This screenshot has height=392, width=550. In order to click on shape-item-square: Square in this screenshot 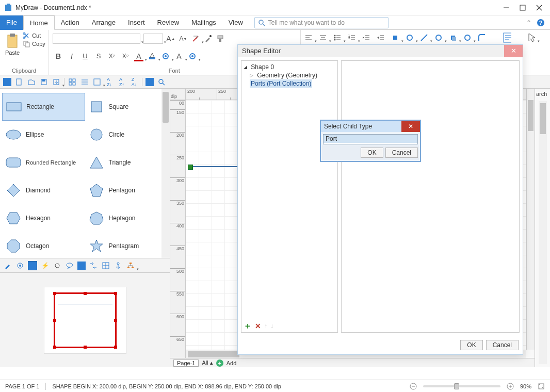, I will do `click(127, 107)`.